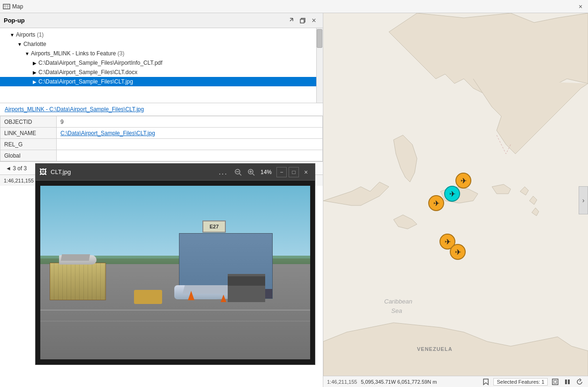 This screenshot has height=387, width=588. I want to click on viewer-image-icon: 🖼, so click(43, 172).